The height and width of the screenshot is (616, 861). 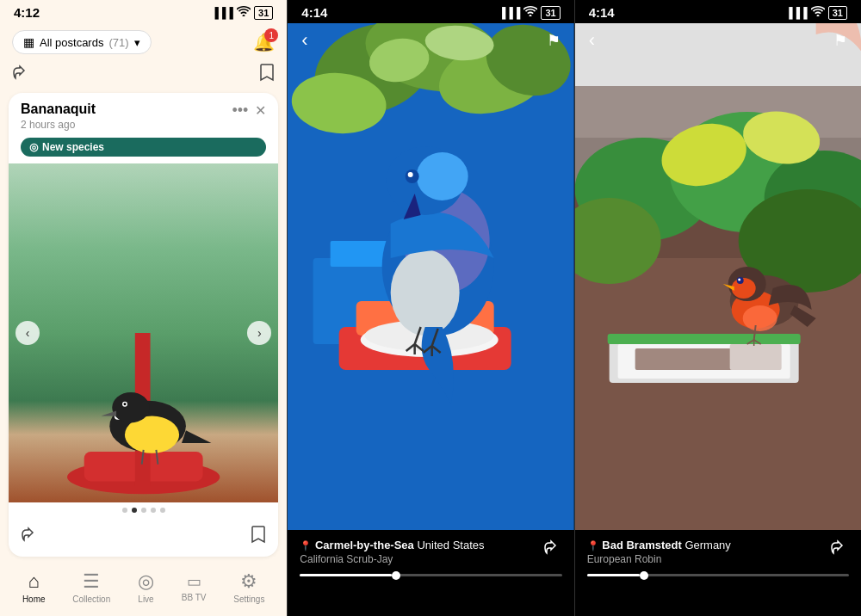 What do you see at coordinates (146, 599) in the screenshot?
I see `live-label: Live` at bounding box center [146, 599].